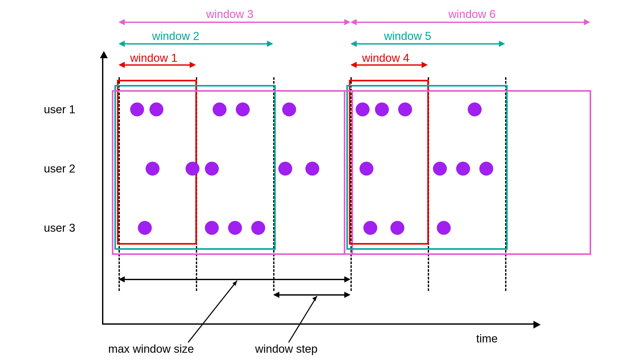 The width and height of the screenshot is (644, 362). Describe the element at coordinates (286, 349) in the screenshot. I see `label-window-step: window step` at that location.